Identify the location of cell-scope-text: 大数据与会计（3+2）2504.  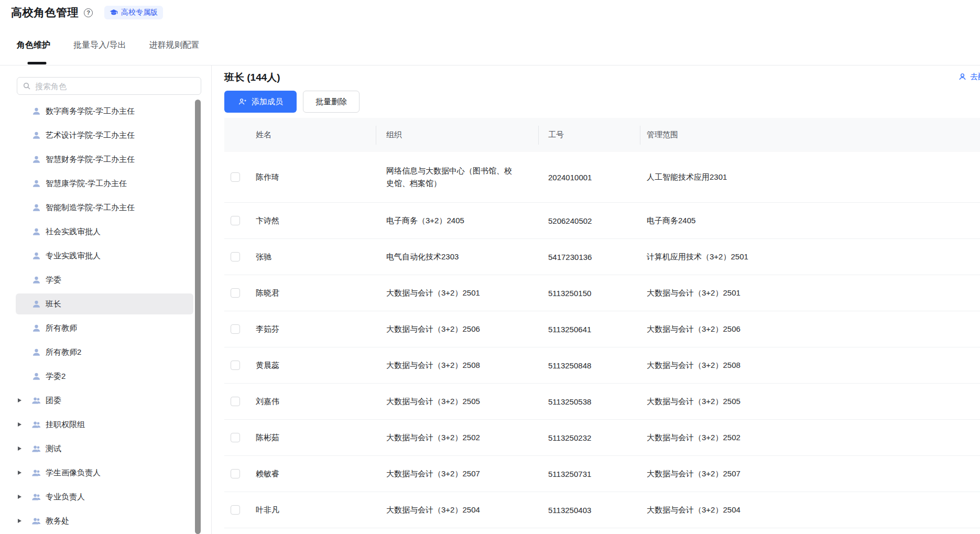
(694, 510).